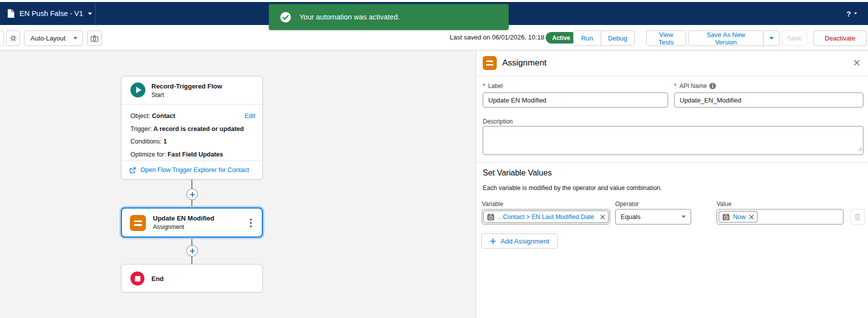  I want to click on toolbox-toggle-button, so click(2, 38).